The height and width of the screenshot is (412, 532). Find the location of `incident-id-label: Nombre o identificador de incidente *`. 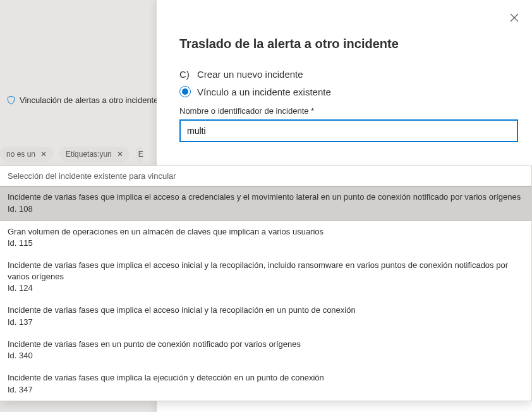

incident-id-label: Nombre o identificador de incidente * is located at coordinates (344, 111).